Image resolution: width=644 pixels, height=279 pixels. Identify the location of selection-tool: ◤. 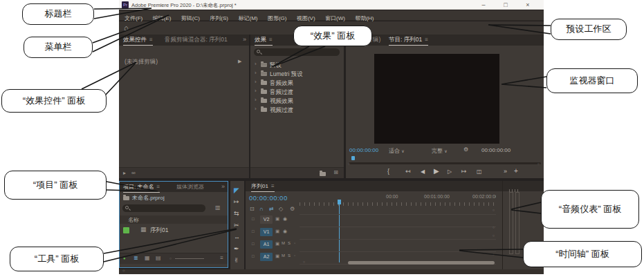
(237, 191).